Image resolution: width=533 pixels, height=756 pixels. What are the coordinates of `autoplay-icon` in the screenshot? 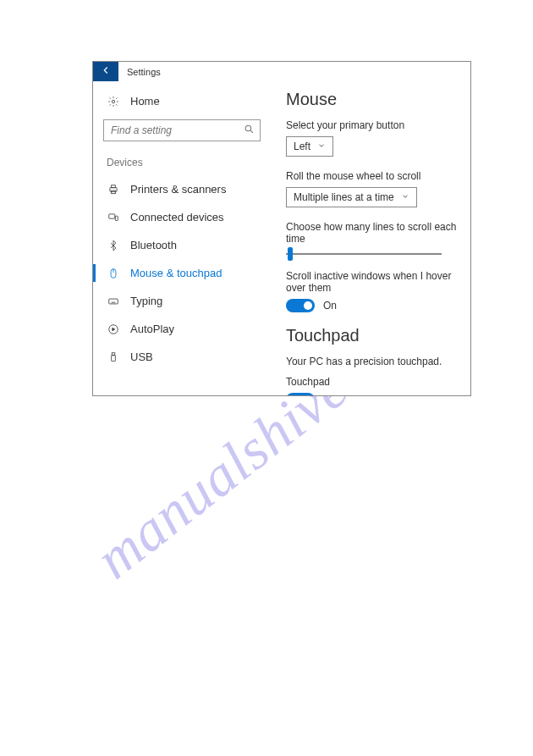 It's located at (113, 329).